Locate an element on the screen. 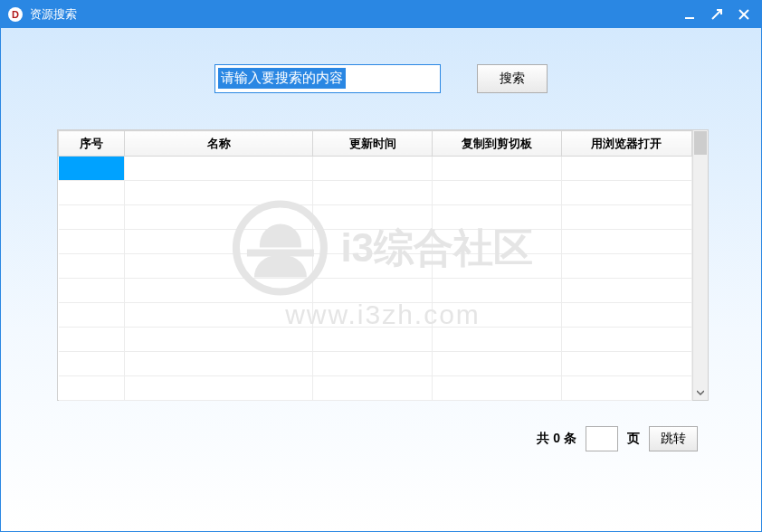 This screenshot has height=532, width=762. window-title: 资源搜索 is located at coordinates (353, 14).